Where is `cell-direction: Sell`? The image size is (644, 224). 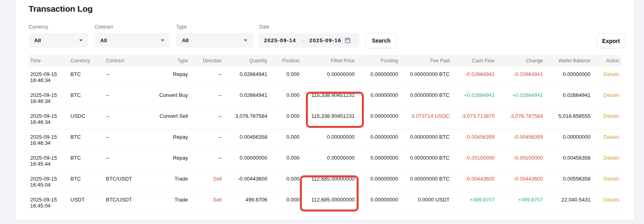
cell-direction: Sell is located at coordinates (205, 199).